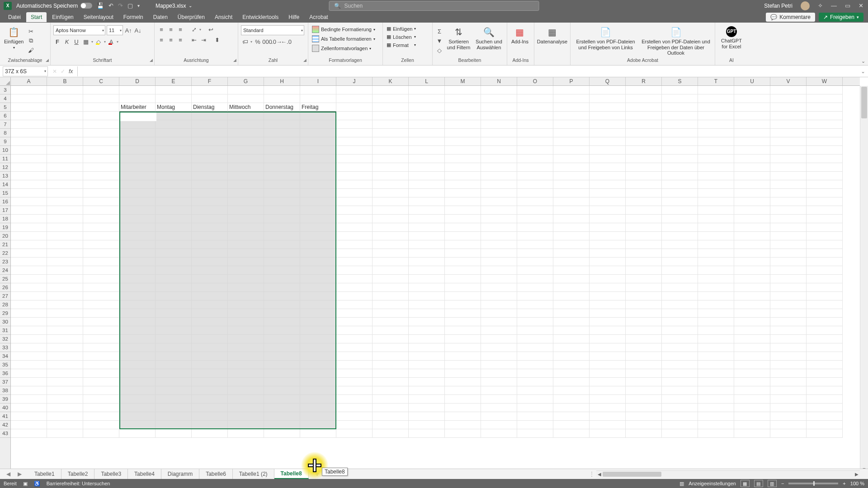 The width and height of the screenshot is (868, 488). I want to click on delete-cells-button: ▦Löschen▾, so click(401, 37).